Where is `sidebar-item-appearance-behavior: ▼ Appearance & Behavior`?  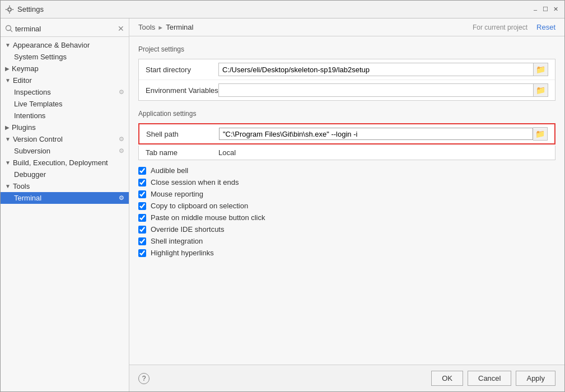
sidebar-item-appearance-behavior: ▼ Appearance & Behavior is located at coordinates (65, 45).